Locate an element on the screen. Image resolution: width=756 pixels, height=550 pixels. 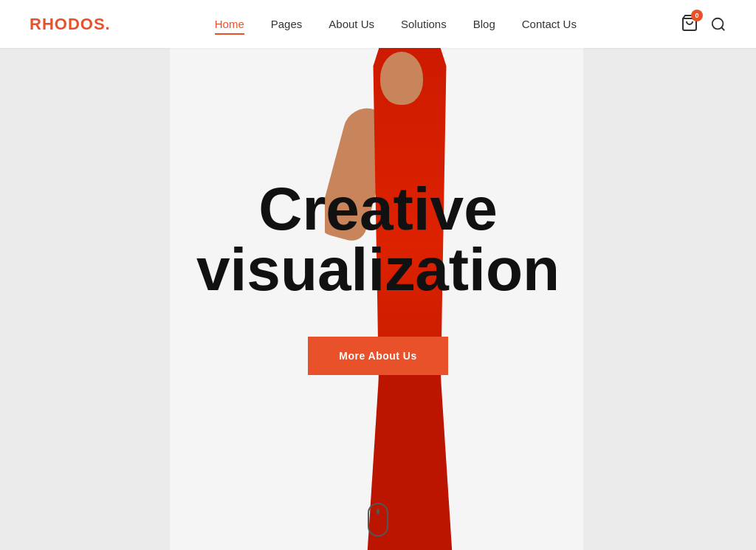
search-button is located at coordinates (718, 24).